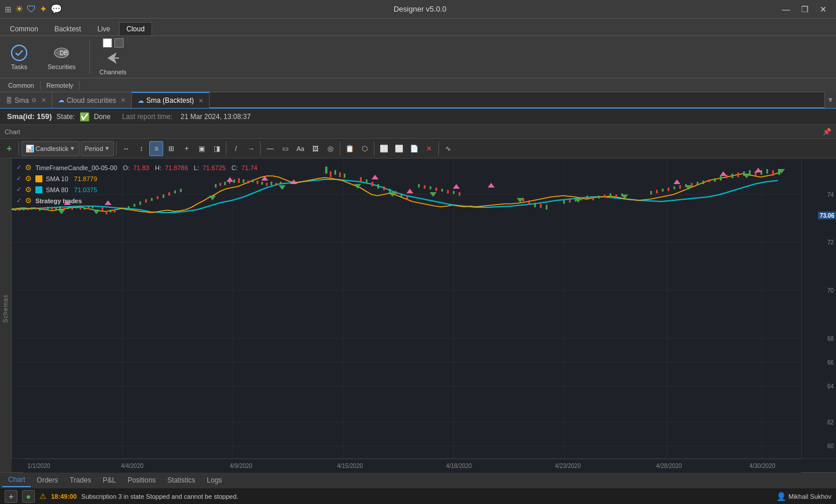 The image size is (836, 504). Describe the element at coordinates (384, 149) in the screenshot. I see `color-btn: ⬜` at that location.